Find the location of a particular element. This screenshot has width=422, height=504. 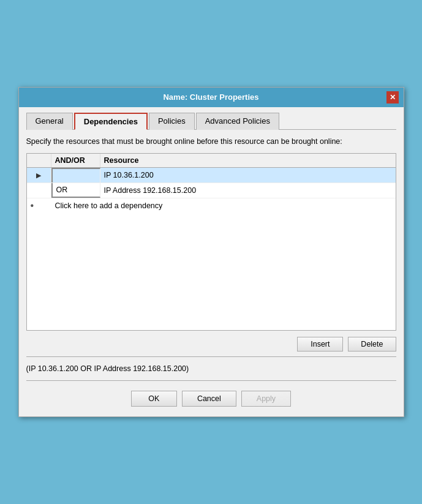

expression-text: (IP 10.36.1.200 OR IP Address 192.168.15… is located at coordinates (211, 369).